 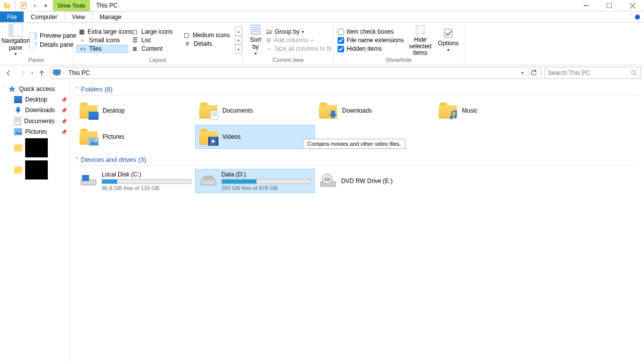 I want to click on hide-selected-button: Hide selected items, so click(x=420, y=40).